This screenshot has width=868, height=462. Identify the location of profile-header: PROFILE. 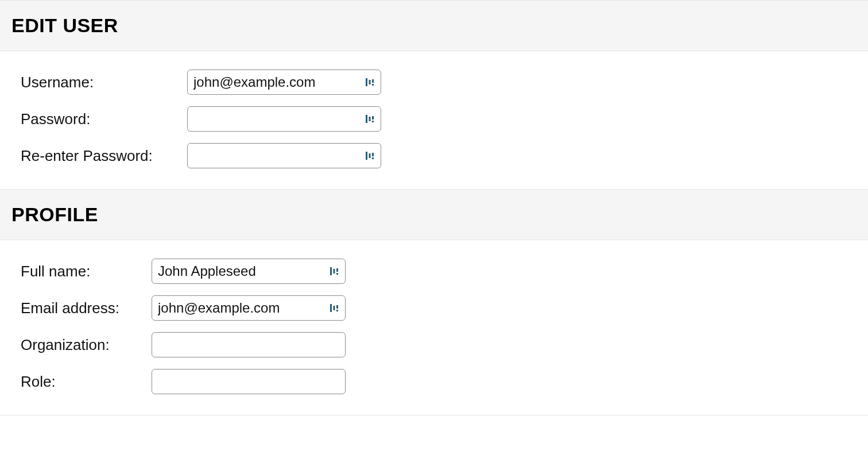
(434, 215).